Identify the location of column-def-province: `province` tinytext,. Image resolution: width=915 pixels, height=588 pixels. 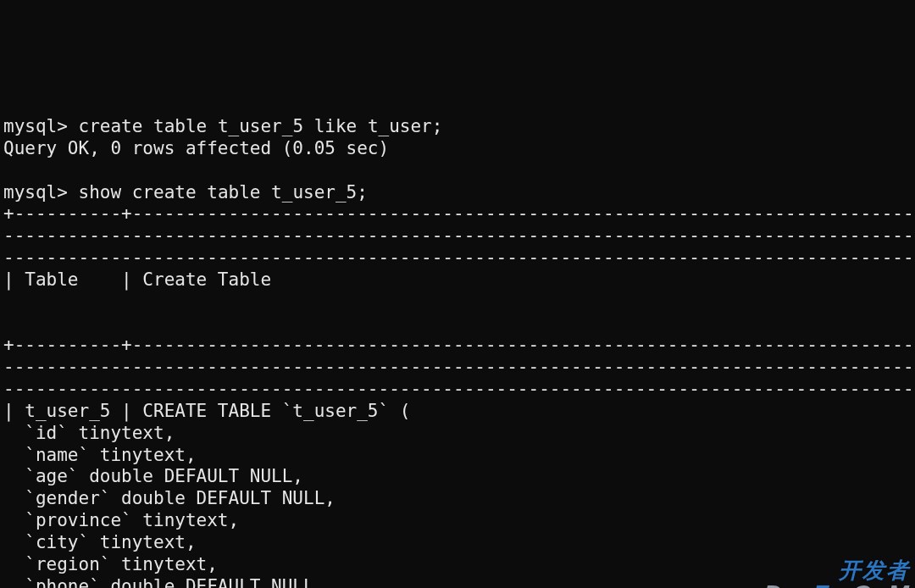
(121, 520).